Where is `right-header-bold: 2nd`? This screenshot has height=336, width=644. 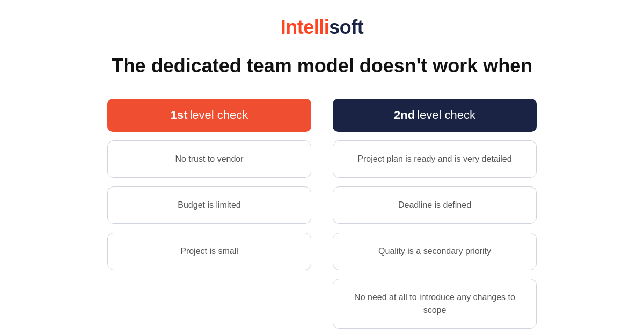 right-header-bold: 2nd is located at coordinates (405, 115).